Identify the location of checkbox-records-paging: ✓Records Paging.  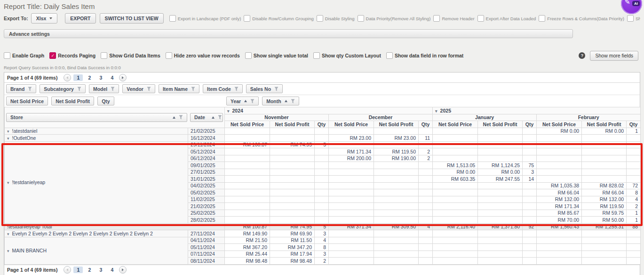
(72, 56).